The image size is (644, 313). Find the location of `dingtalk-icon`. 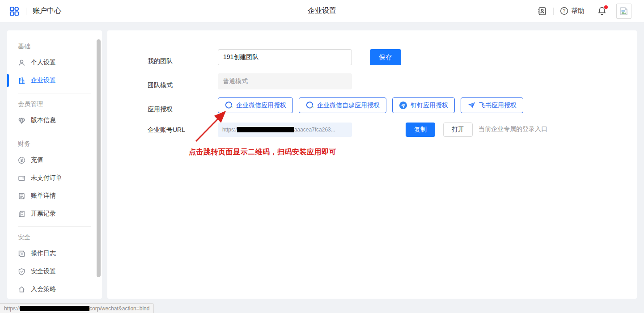

dingtalk-icon is located at coordinates (403, 106).